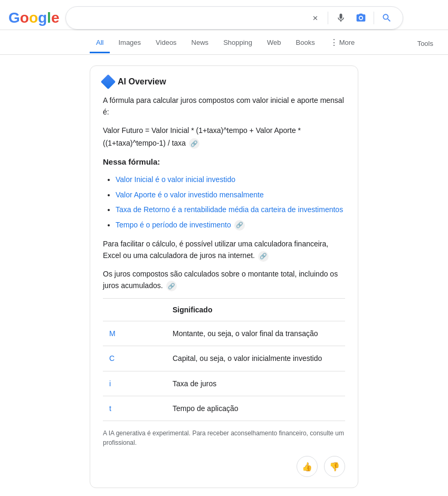  Describe the element at coordinates (166, 43) in the screenshot. I see `tab-videos: Videos` at that location.